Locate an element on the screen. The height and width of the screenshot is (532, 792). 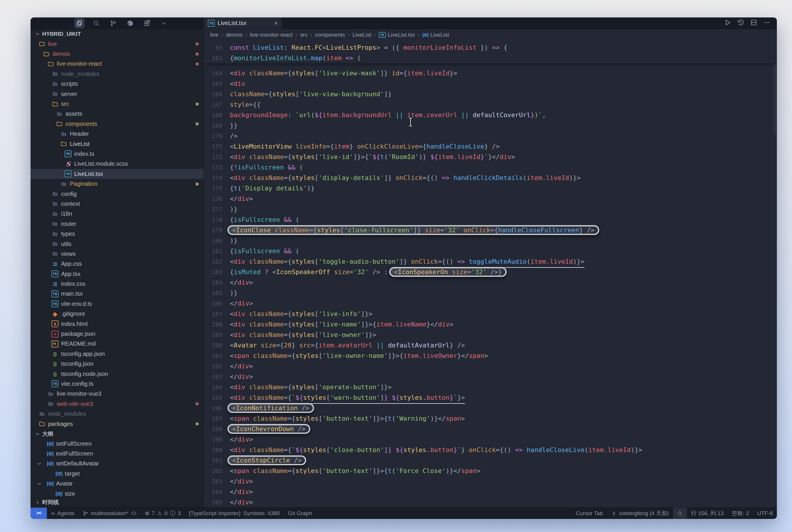
code-line: 203 </div> is located at coordinates (490, 481).